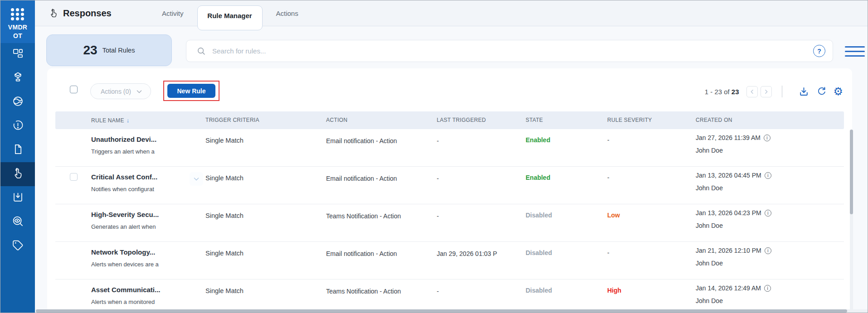  I want to click on document-icon, so click(18, 150).